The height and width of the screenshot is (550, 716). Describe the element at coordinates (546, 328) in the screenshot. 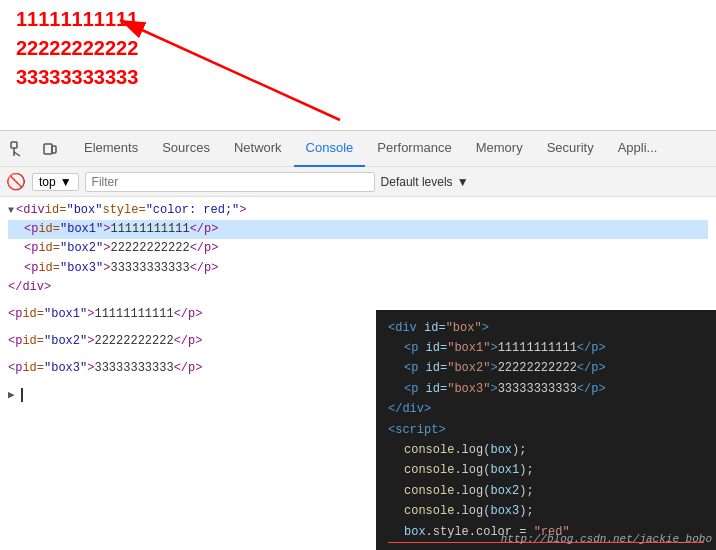

I see `code-line: <div id="box">` at that location.